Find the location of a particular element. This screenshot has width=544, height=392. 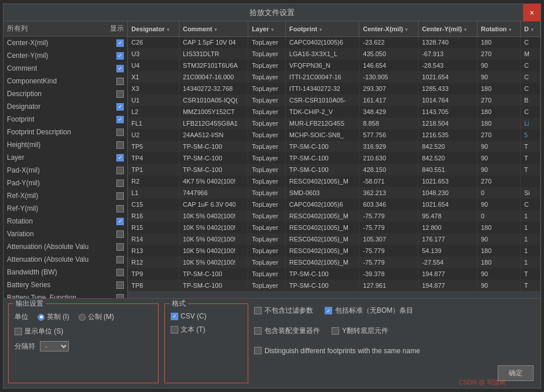

column-item: Battery Series is located at coordinates (65, 285).